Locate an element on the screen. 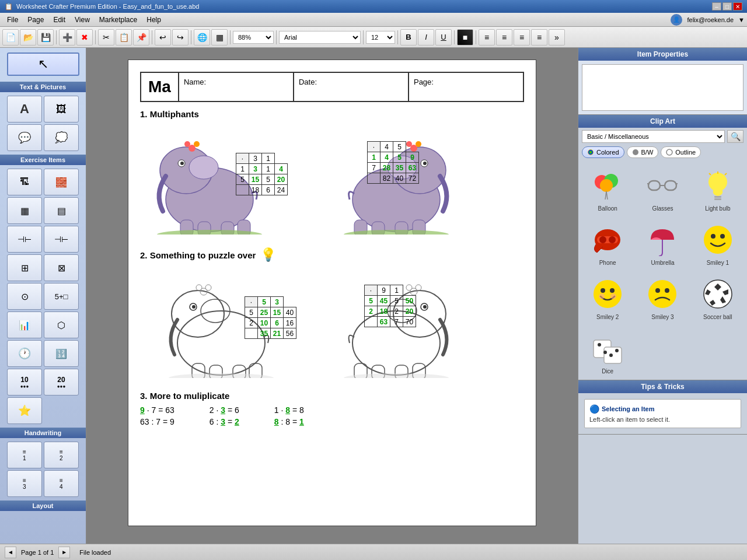 The width and height of the screenshot is (747, 560). picture-tool: 🖼 is located at coordinates (61, 109).